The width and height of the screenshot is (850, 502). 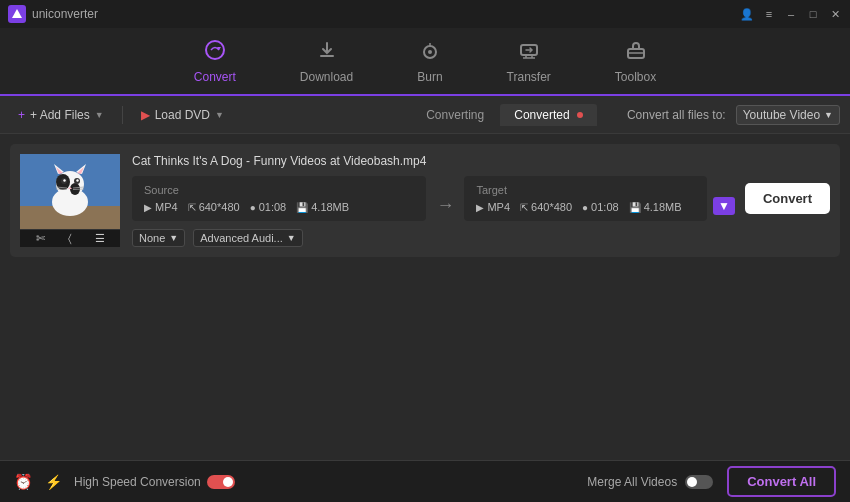 What do you see at coordinates (174, 238) in the screenshot?
I see `subtitle-chevron-icon: ▼` at bounding box center [174, 238].